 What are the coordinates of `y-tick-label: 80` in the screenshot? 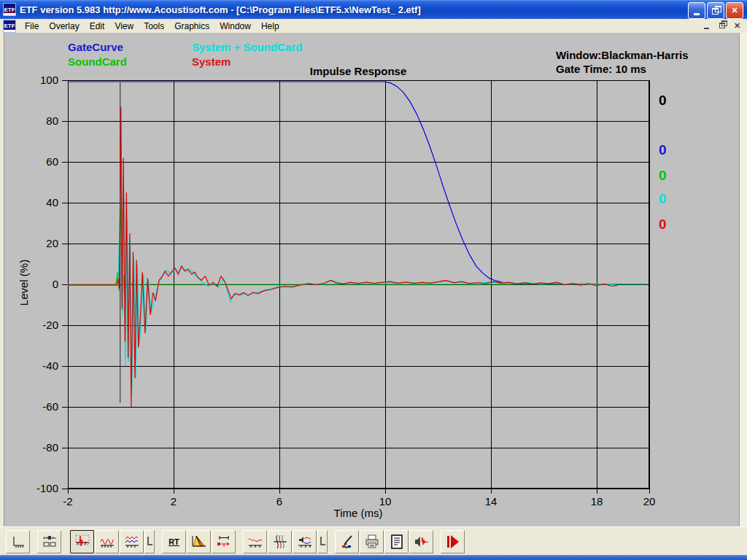 It's located at (53, 121).